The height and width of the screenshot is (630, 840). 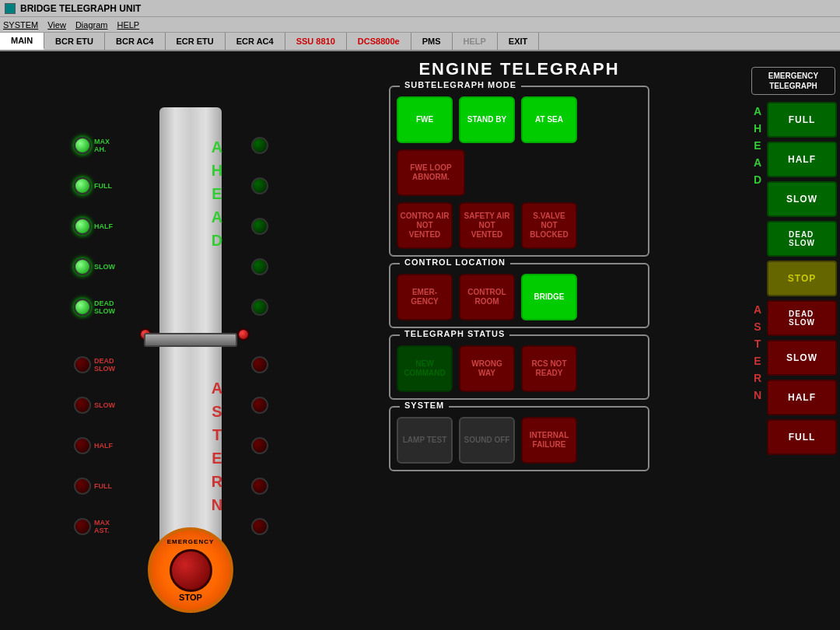 I want to click on tab-pms: PMS, so click(x=432, y=41).